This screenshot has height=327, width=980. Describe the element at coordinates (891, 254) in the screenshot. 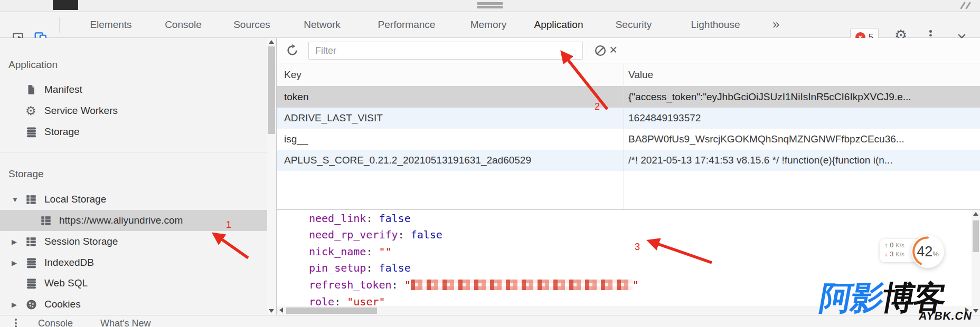

I see `download-value: 3` at that location.